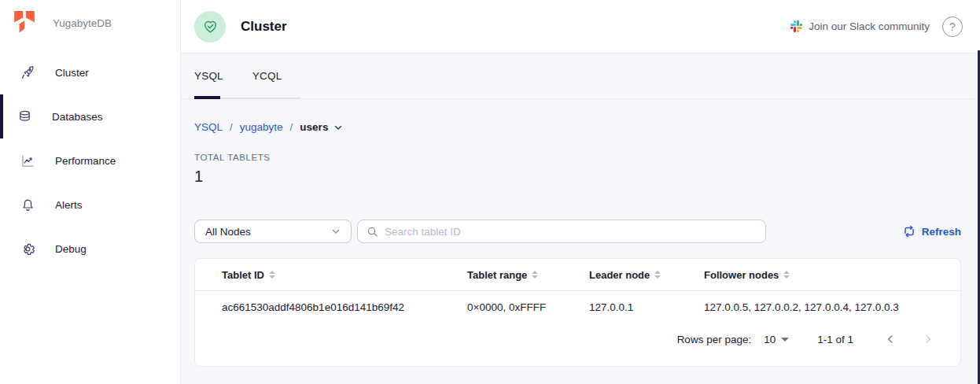  I want to click on rocket-icon, so click(28, 72).